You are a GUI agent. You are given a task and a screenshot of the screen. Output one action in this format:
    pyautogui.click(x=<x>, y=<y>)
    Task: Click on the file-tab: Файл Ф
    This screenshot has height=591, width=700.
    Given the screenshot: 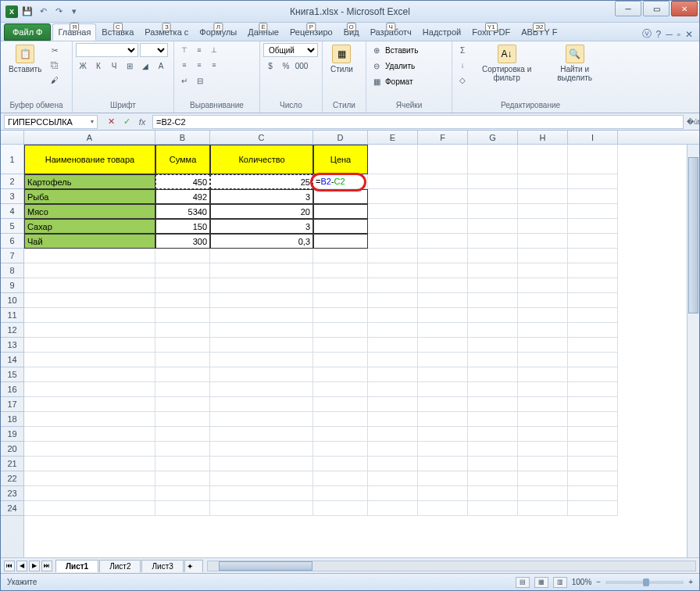 What is the action you would take?
    pyautogui.click(x=27, y=32)
    